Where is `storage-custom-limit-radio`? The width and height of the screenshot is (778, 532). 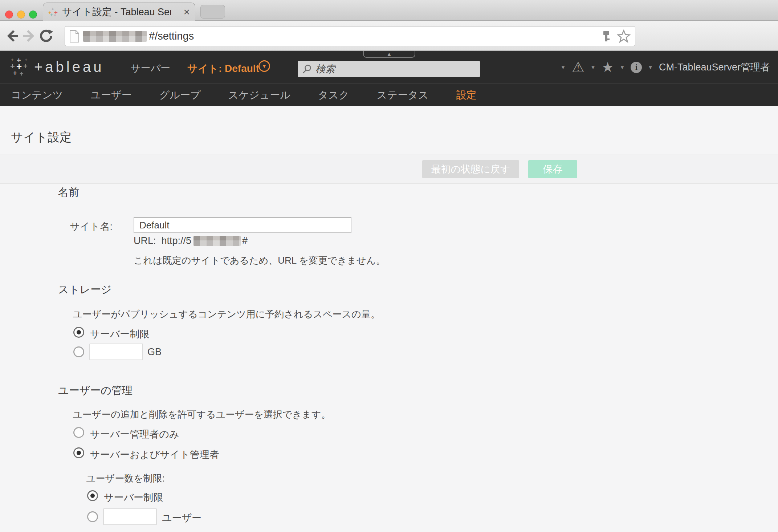
storage-custom-limit-radio is located at coordinates (79, 352).